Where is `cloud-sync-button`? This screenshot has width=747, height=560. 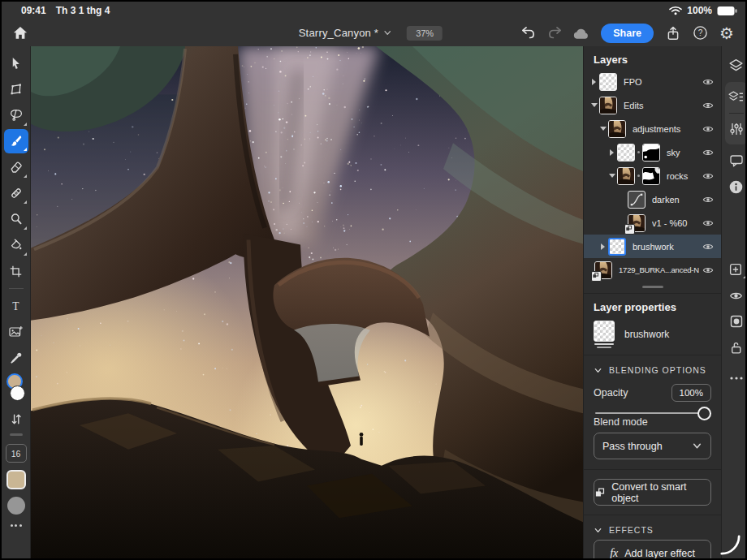
cloud-sync-button is located at coordinates (581, 33).